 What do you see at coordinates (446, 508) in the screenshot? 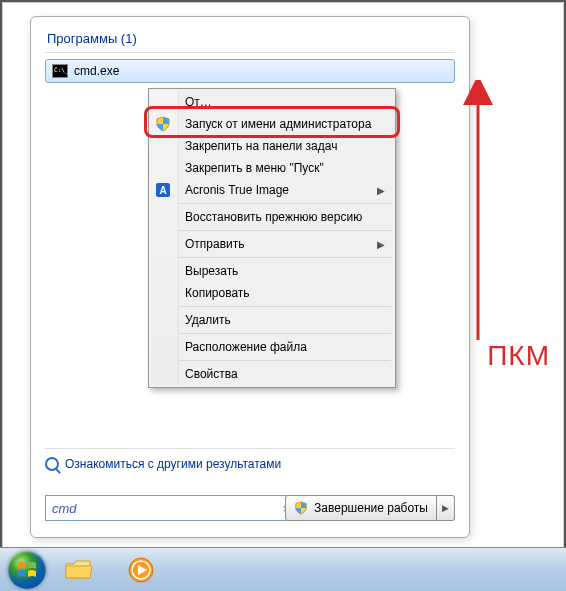
I see `shutdown-options-button: ▶` at bounding box center [446, 508].